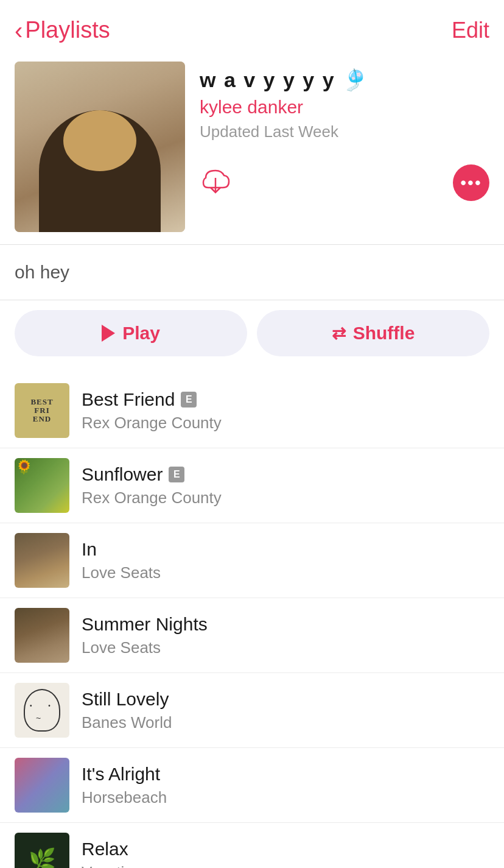 This screenshot has height=868, width=504. What do you see at coordinates (293, 475) in the screenshot?
I see `song-title-row: Sunflower E` at bounding box center [293, 475].